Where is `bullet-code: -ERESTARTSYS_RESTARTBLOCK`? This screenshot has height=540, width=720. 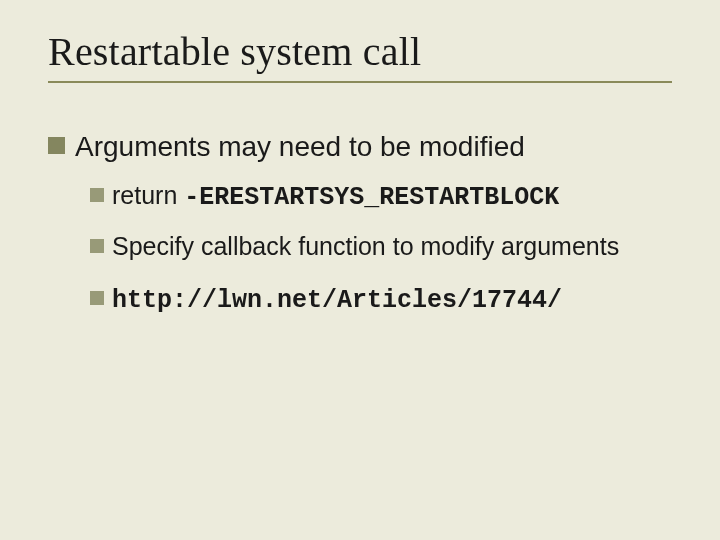
bullet-code: -ERESTARTSYS_RESTARTBLOCK is located at coordinates (372, 198).